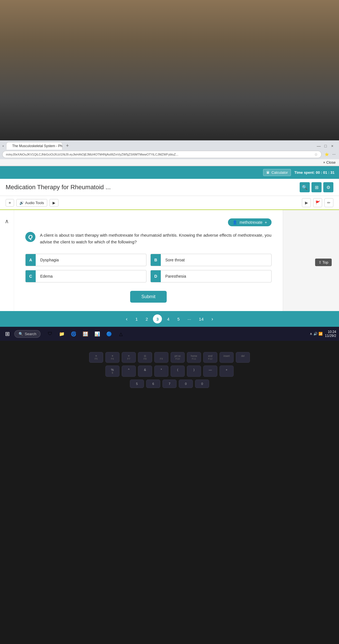 This screenshot has width=339, height=644. I want to click on submit-area: Submit, so click(148, 297).